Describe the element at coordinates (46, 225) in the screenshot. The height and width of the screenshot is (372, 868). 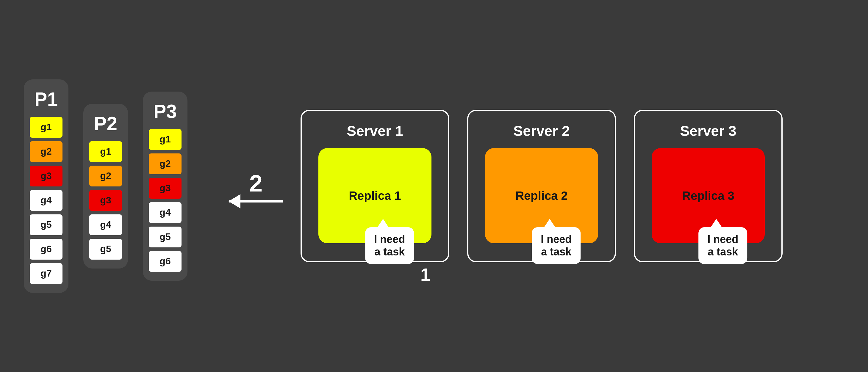
I see `p1-task-g5: g5` at that location.